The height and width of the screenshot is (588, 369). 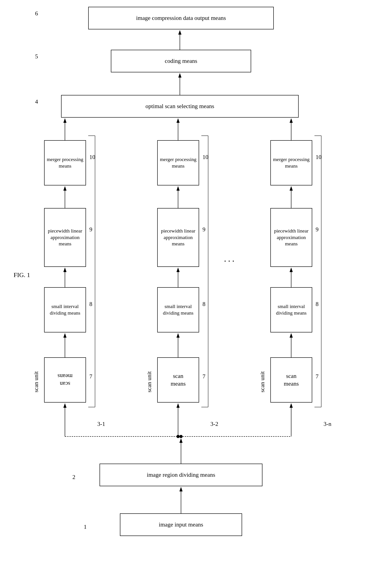 What do you see at coordinates (181, 525) in the screenshot?
I see `image-input-box: image input means` at bounding box center [181, 525].